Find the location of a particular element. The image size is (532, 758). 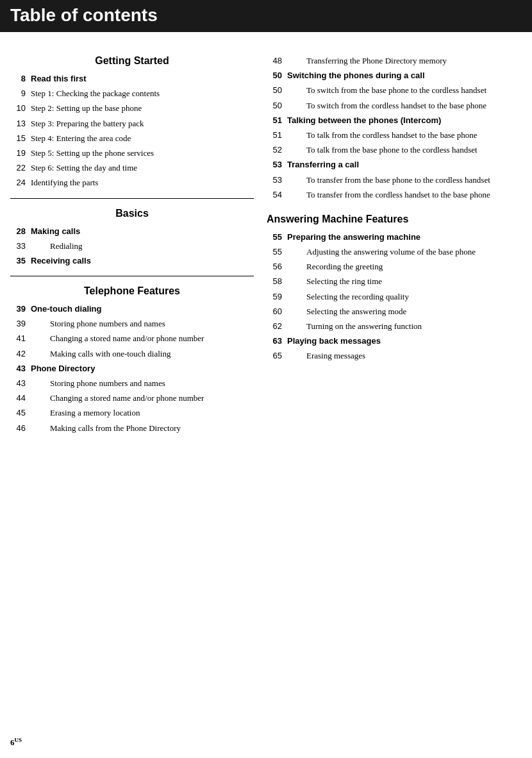

list-item: 15Step 4: Entering the area code is located at coordinates (132, 139).